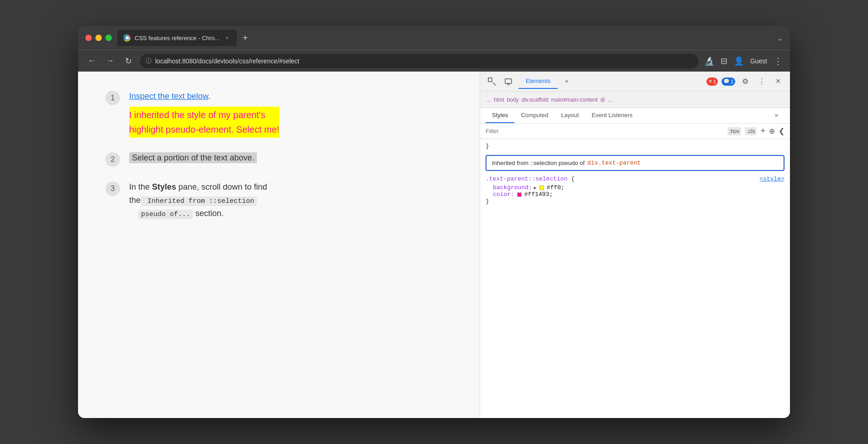  What do you see at coordinates (542, 188) in the screenshot?
I see `background-color-swatch` at bounding box center [542, 188].